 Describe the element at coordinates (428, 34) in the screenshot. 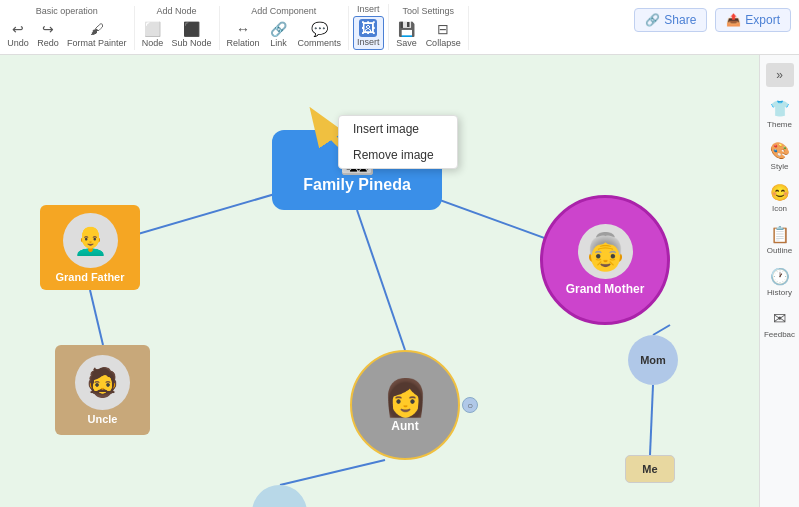

I see `tool-settings-buttons: 💾 Save ⊟ Collapse` at that location.